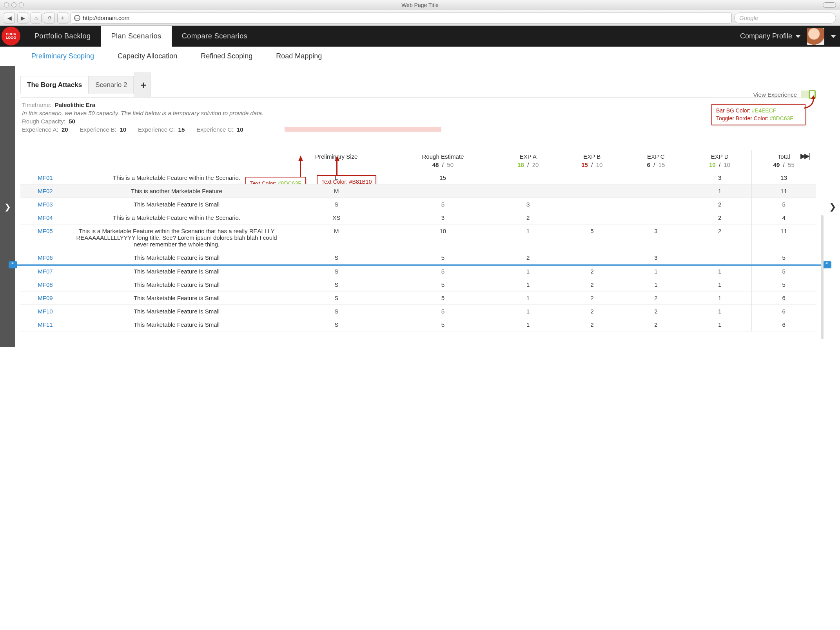  What do you see at coordinates (418, 258) in the screenshot?
I see `table-row: MF06This Marketable Feature is SmallS523…` at bounding box center [418, 258].